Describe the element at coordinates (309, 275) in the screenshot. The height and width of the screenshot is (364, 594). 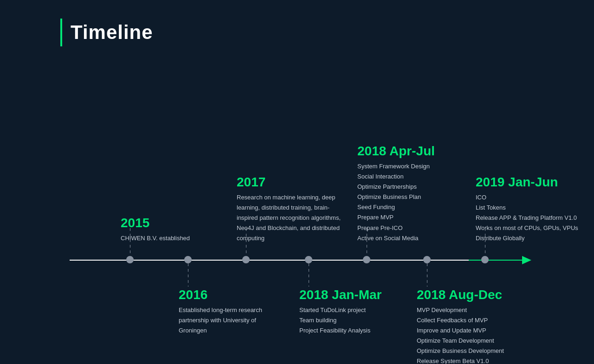
I see `dashed-line-below-evt-2018jan` at that location.